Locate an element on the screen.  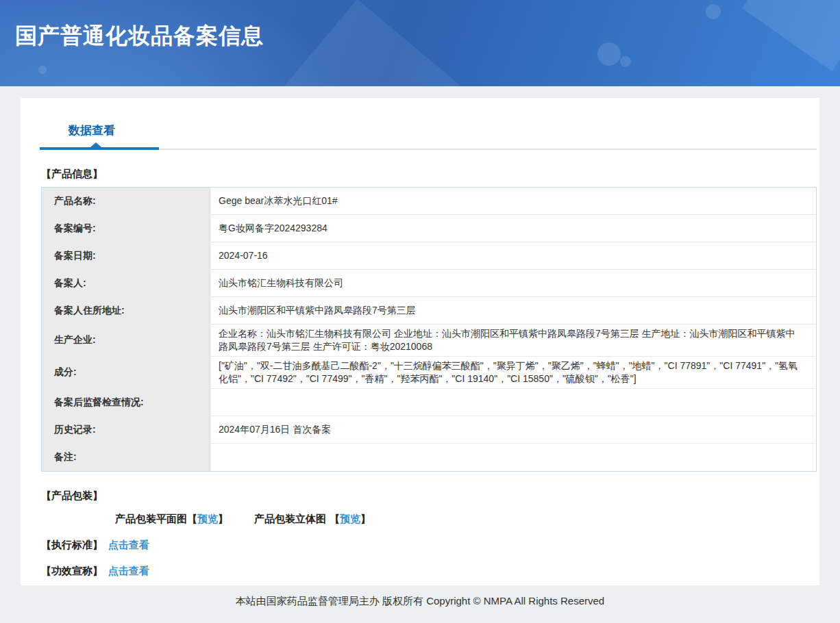
row-value: 2024年07月16日 首次备案 is located at coordinates (513, 430).